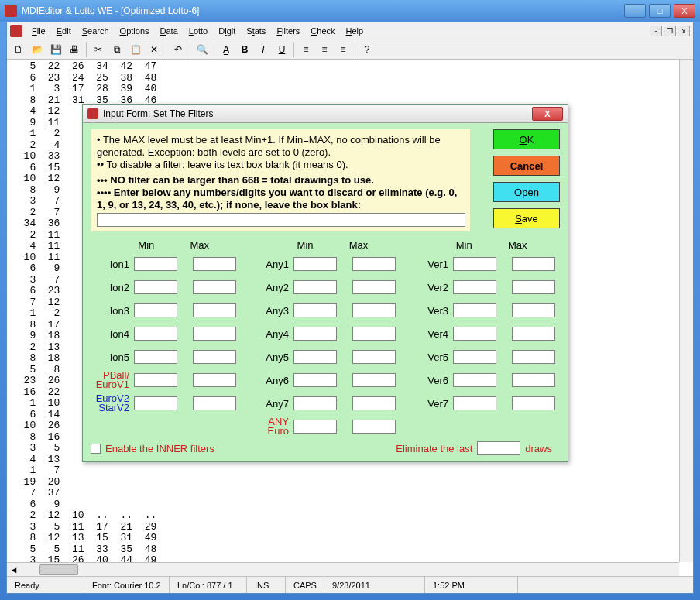 The width and height of the screenshot is (700, 600). I want to click on discard-input, so click(281, 220).